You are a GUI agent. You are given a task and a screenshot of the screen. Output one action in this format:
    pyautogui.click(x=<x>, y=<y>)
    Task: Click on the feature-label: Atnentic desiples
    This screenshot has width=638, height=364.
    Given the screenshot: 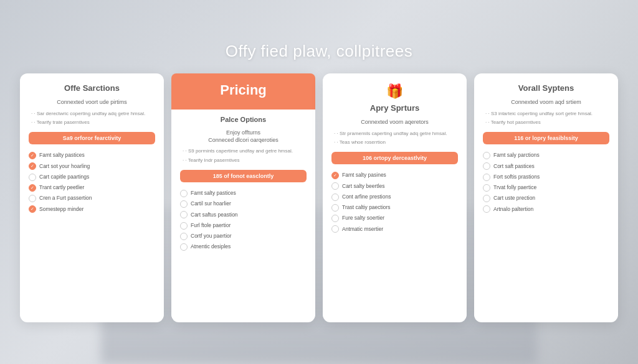 What is the action you would take?
    pyautogui.click(x=211, y=246)
    